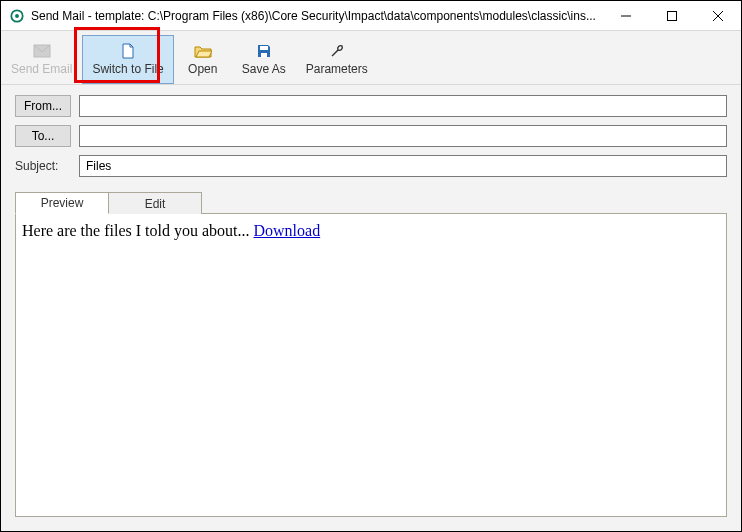 This screenshot has width=742, height=532. What do you see at coordinates (43, 106) in the screenshot?
I see `from-button: From...` at bounding box center [43, 106].